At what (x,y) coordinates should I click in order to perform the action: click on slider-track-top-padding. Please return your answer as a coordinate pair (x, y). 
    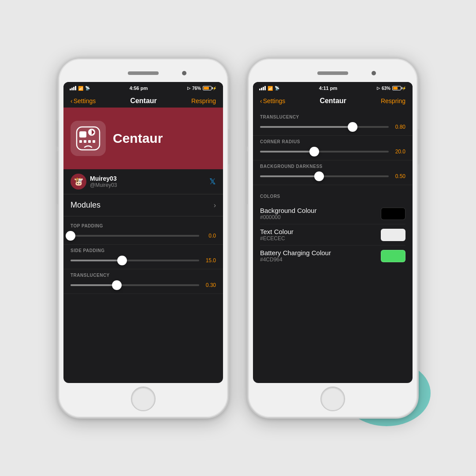
    Looking at the image, I should click on (135, 236).